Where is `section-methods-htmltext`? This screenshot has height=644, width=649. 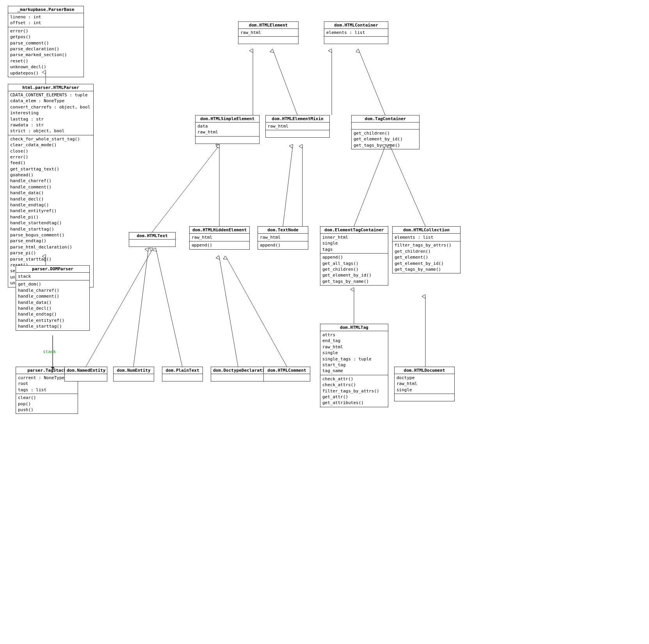
section-methods-htmltext is located at coordinates (152, 243).